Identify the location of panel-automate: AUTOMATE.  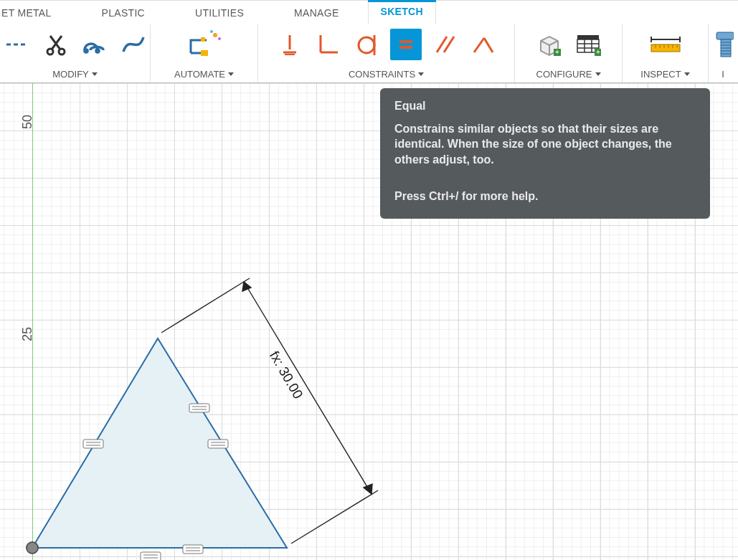
(204, 53).